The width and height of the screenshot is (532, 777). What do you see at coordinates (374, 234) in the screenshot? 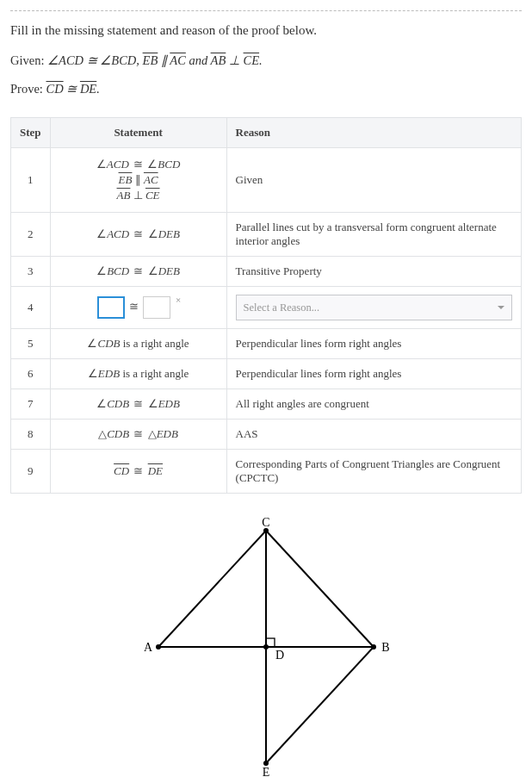
I see `reason-cell: Parallel lines cut by a transversal form…` at bounding box center [374, 234].